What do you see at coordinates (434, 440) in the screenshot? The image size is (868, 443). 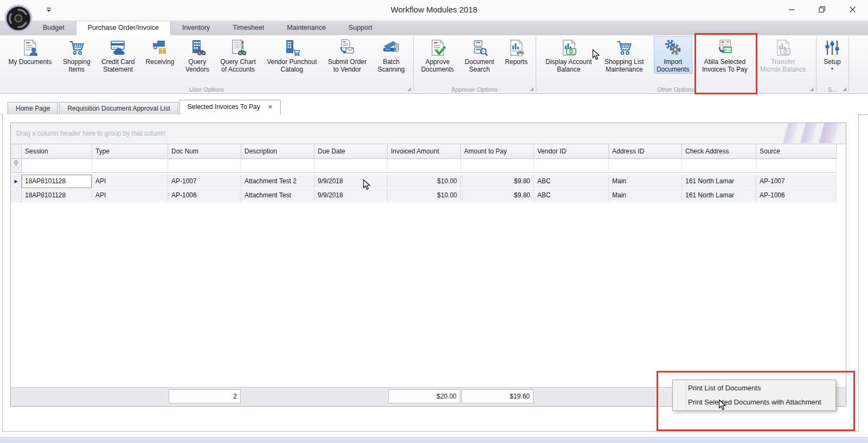 I see `window-bottom-edge` at bounding box center [434, 440].